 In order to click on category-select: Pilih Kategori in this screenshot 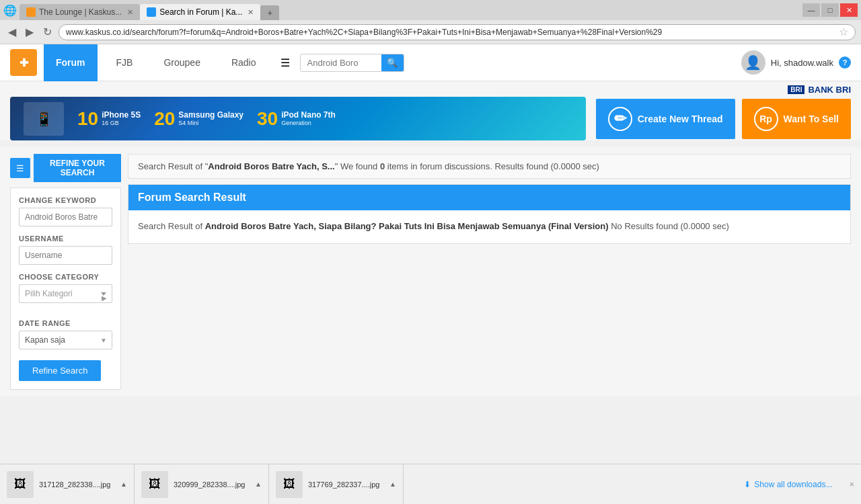, I will do `click(66, 294)`.